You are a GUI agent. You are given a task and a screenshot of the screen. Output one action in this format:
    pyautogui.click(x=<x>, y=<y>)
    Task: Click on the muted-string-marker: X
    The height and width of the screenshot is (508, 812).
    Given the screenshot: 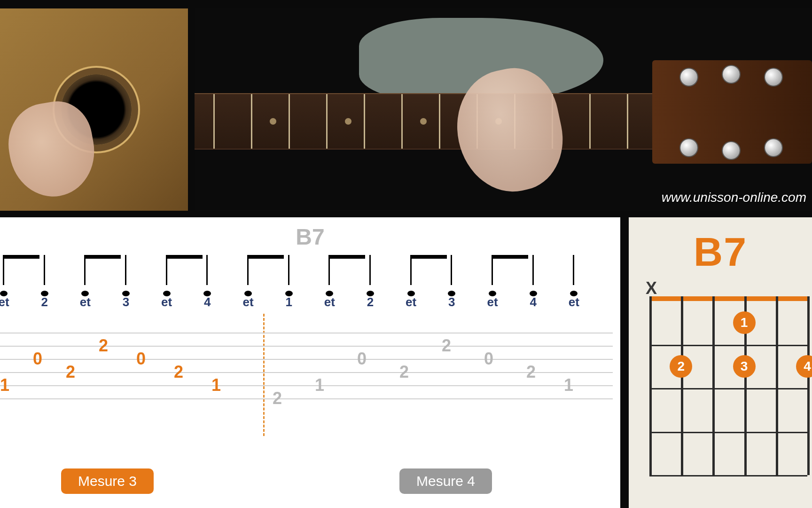 What is the action you would take?
    pyautogui.click(x=651, y=288)
    